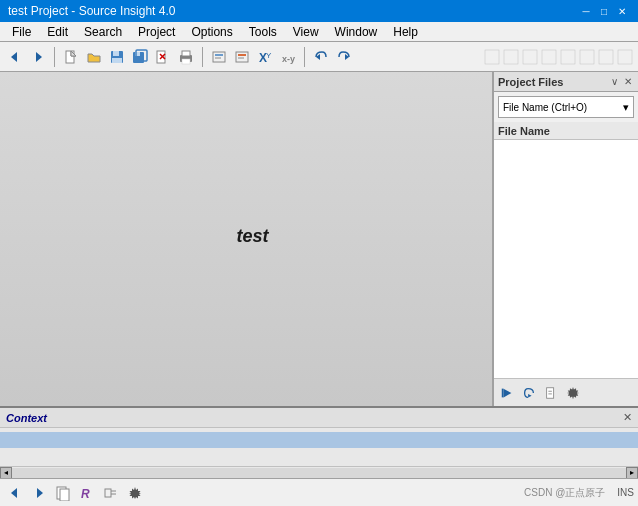 The width and height of the screenshot is (638, 506). Describe the element at coordinates (212, 32) in the screenshot. I see `menu-options: Options` at that location.